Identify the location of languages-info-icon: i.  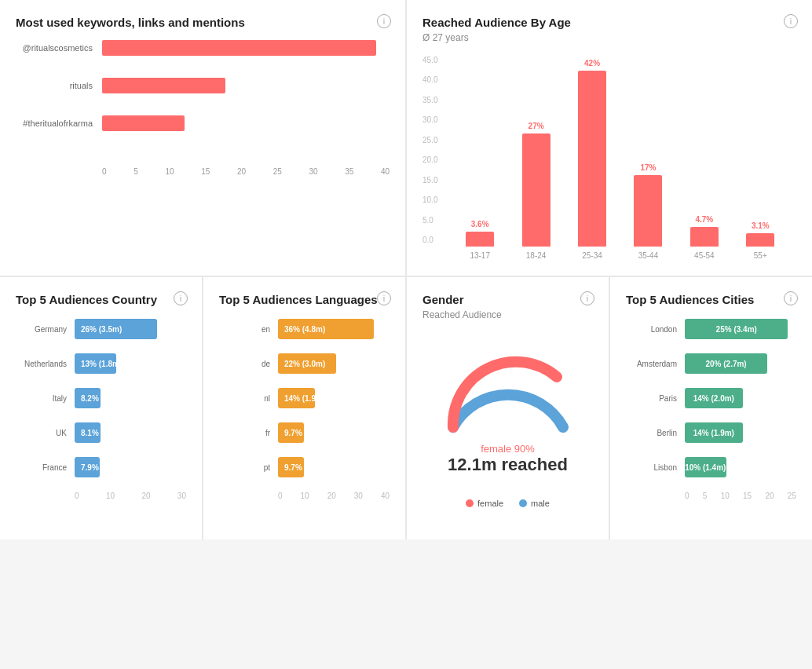
(384, 298).